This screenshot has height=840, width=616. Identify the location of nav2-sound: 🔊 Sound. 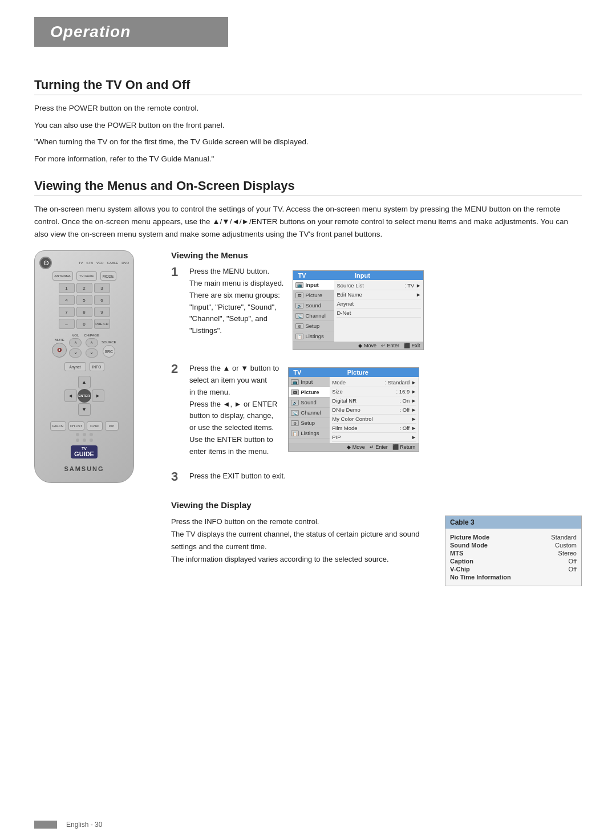
(309, 403).